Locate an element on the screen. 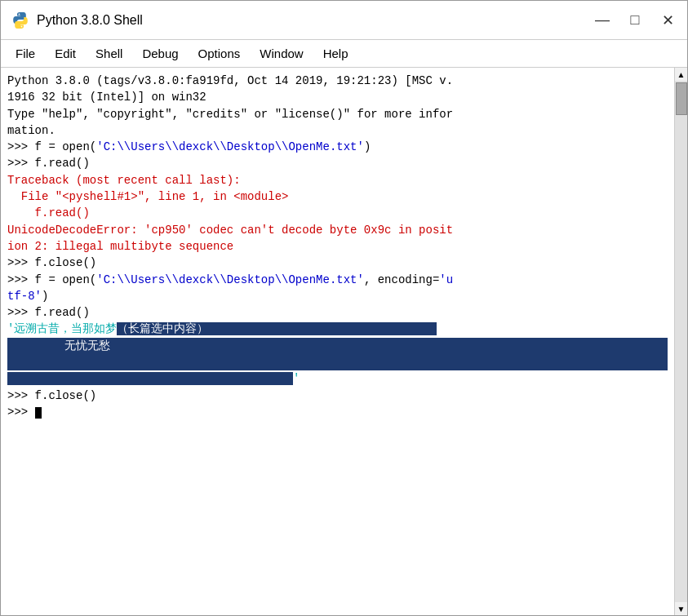  close-button: ✕ is located at coordinates (668, 20).